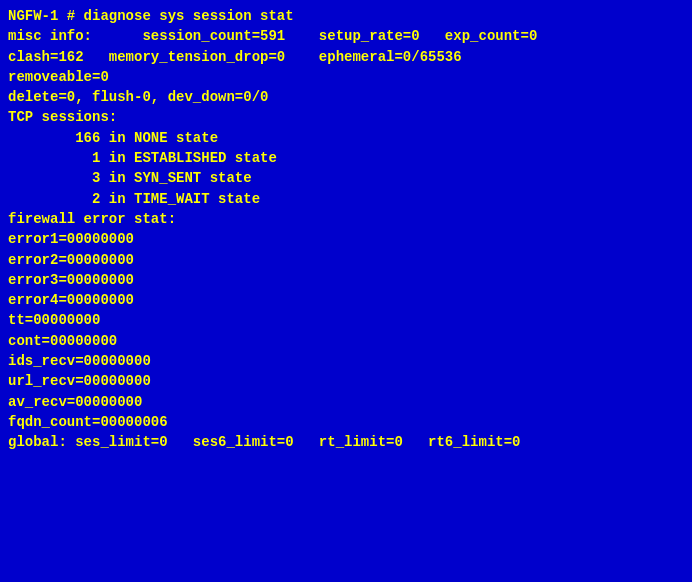 The width and height of the screenshot is (692, 582). Describe the element at coordinates (346, 36) in the screenshot. I see `line-02: misc info: session_count=591 setup_rate=…` at that location.